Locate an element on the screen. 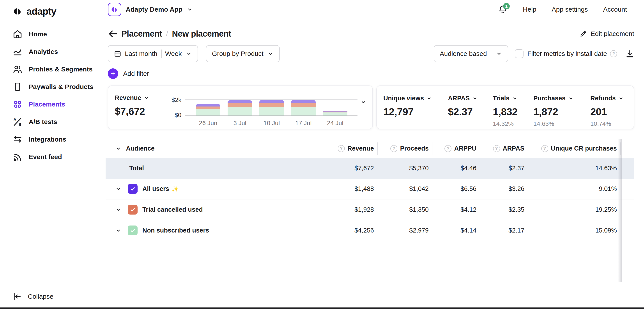 This screenshot has width=644, height=309. group-by-select: Group by Product is located at coordinates (243, 54).